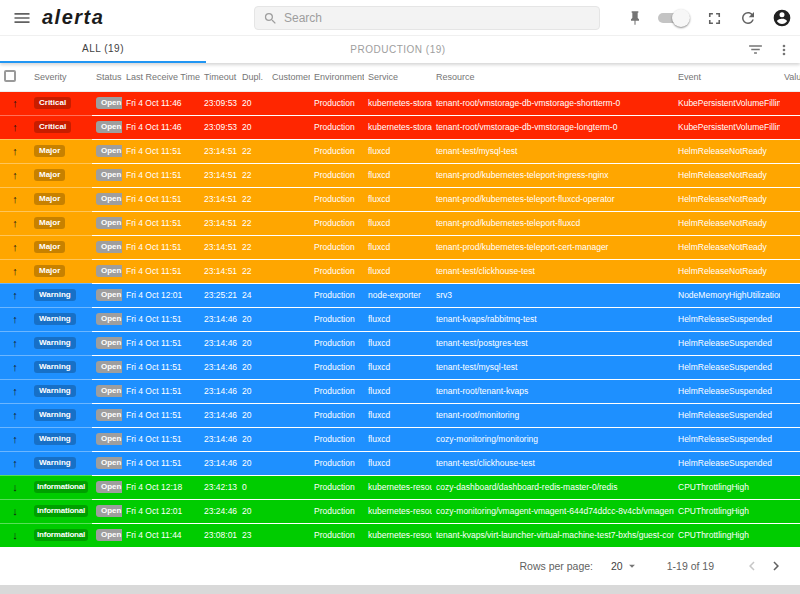 The height and width of the screenshot is (594, 800). Describe the element at coordinates (253, 319) in the screenshot. I see `duplicates-cell: 20` at that location.